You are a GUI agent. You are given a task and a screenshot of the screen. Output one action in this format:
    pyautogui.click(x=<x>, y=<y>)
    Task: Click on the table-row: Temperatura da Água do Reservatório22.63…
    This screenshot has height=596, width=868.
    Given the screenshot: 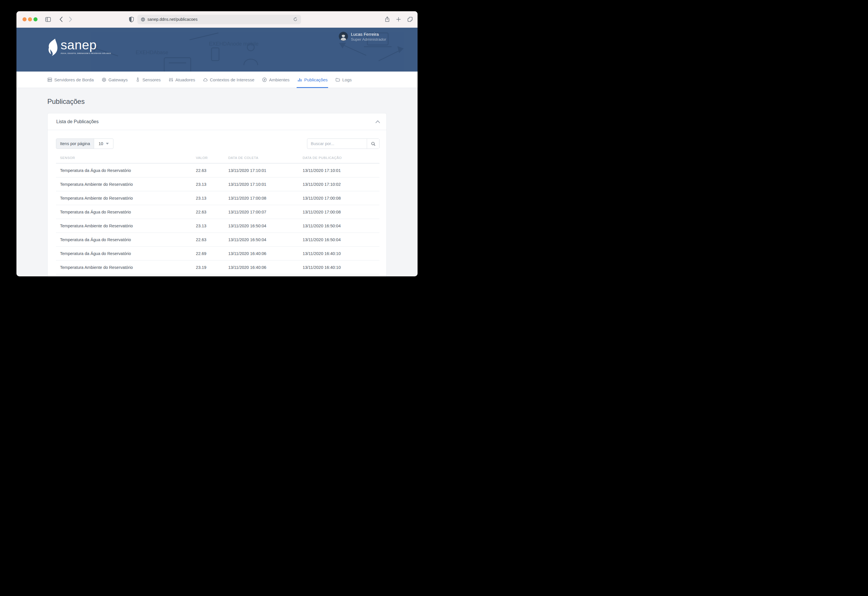 What is the action you would take?
    pyautogui.click(x=218, y=170)
    